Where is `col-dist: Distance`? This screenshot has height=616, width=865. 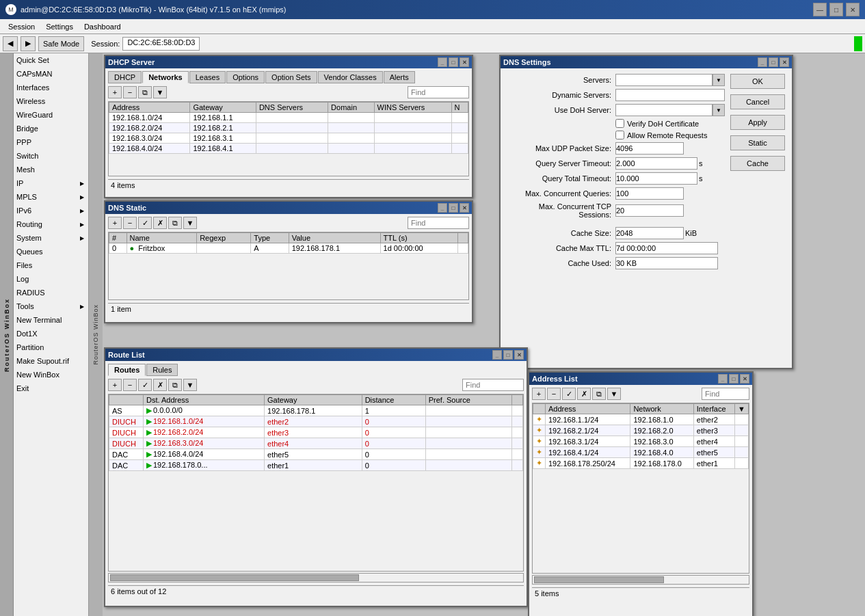 col-dist: Distance is located at coordinates (394, 401).